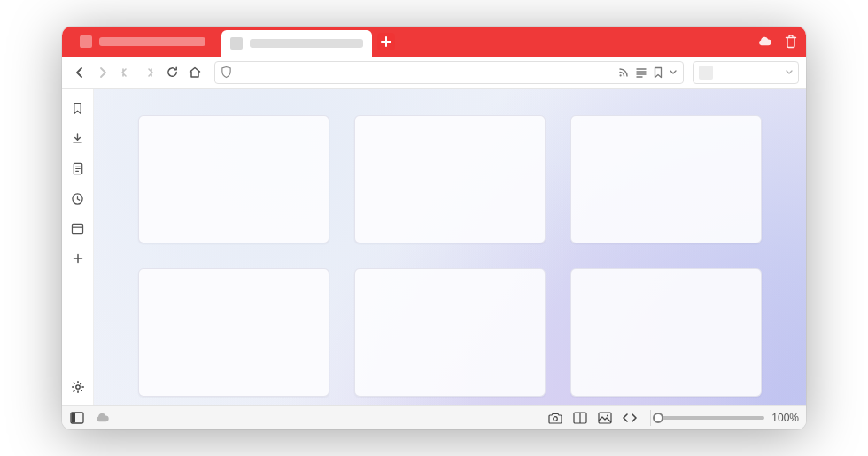 This screenshot has height=456, width=868. What do you see at coordinates (580, 418) in the screenshot?
I see `tiling-icon` at bounding box center [580, 418].